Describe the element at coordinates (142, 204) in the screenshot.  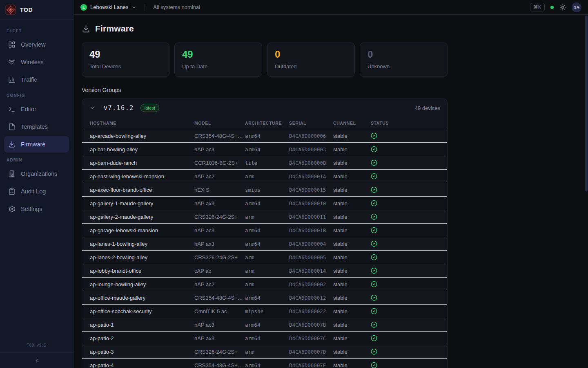
I see `cell-hostname: ap-gallery-1-maude-gallery` at that location.